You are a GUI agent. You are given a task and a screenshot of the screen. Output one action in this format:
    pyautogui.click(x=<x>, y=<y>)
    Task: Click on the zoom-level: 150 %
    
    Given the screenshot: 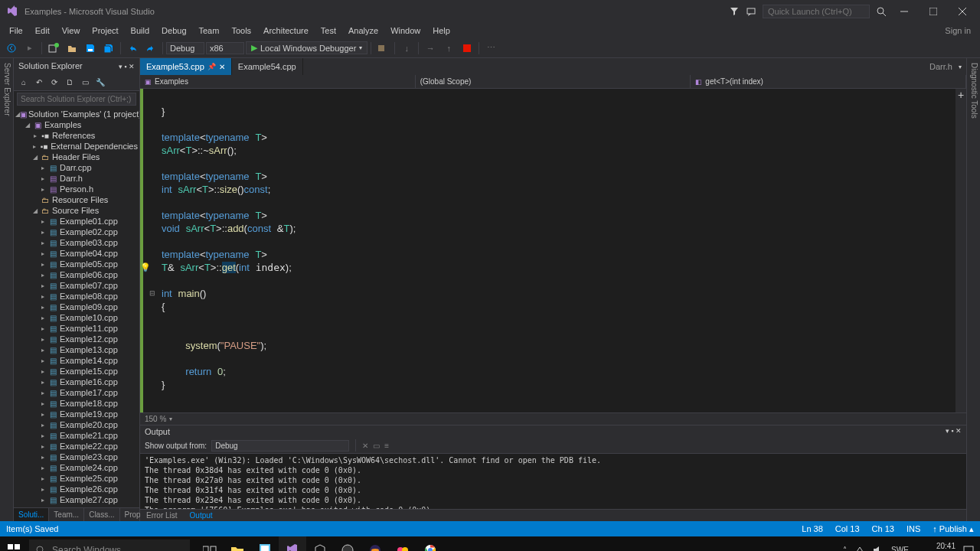 What is the action you would take?
    pyautogui.click(x=155, y=419)
    